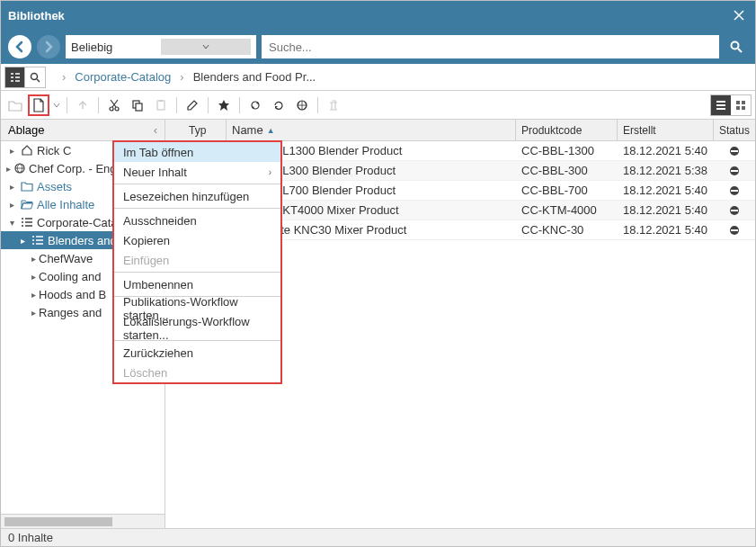  What do you see at coordinates (198, 152) in the screenshot?
I see `cm-open-tab: Im Tab öffnen` at bounding box center [198, 152].